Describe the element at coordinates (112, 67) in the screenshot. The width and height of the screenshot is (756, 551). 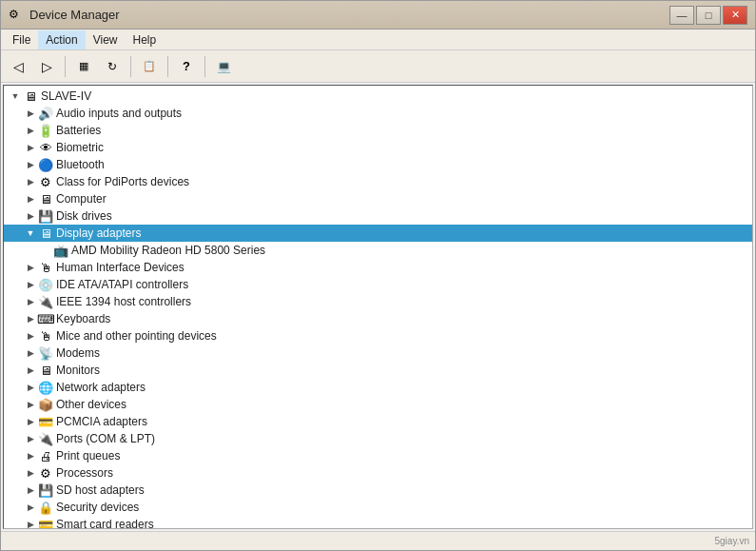
I see `refresh-button: ↻` at that location.